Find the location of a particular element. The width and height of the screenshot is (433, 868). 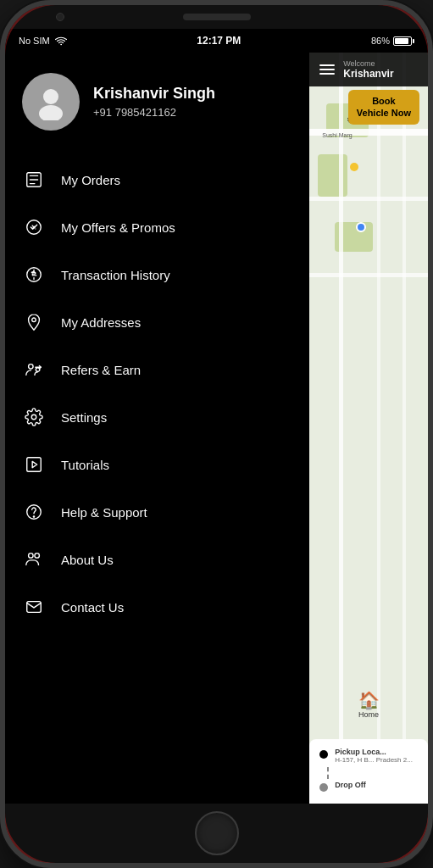

status-time: 12:17 PM is located at coordinates (219, 41).